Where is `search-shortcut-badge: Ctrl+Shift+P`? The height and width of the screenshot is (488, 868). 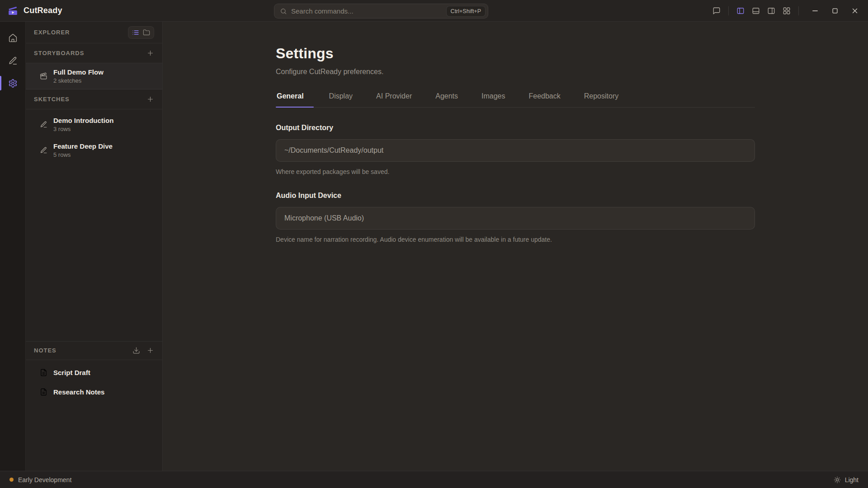 search-shortcut-badge: Ctrl+Shift+P is located at coordinates (466, 11).